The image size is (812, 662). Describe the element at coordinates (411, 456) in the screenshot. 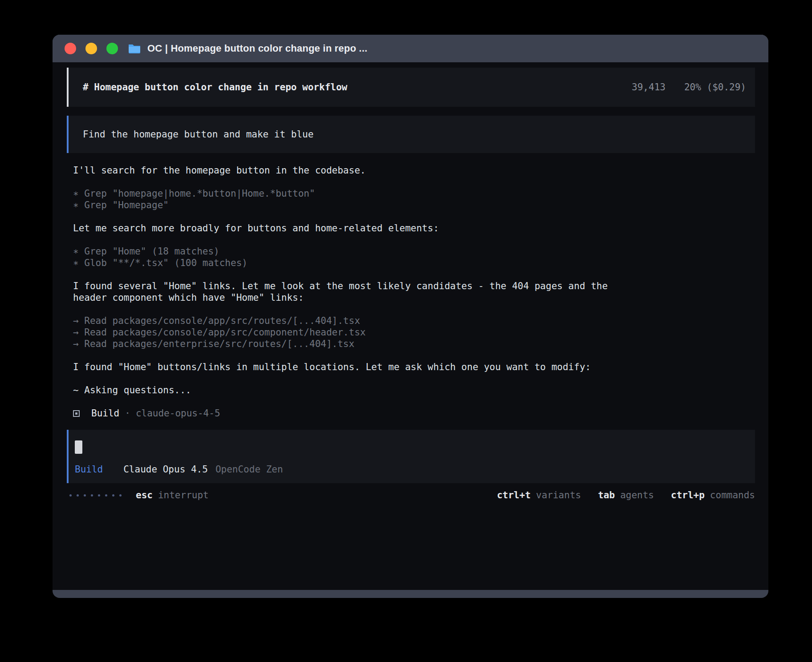

I see `prompt-input: Build Claude Opus 4.5 OpenCode Zen` at that location.